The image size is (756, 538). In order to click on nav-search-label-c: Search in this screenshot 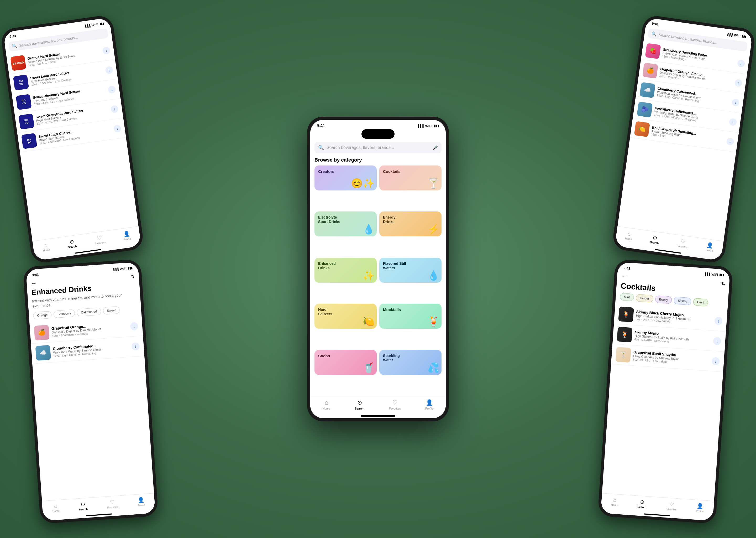, I will do `click(359, 408)`.